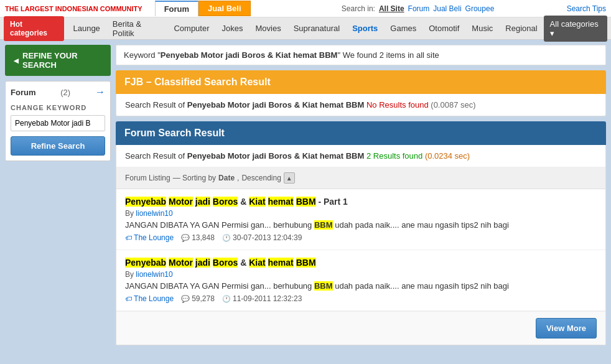 The image size is (611, 364). I want to click on tab-forum: Forum, so click(177, 9).